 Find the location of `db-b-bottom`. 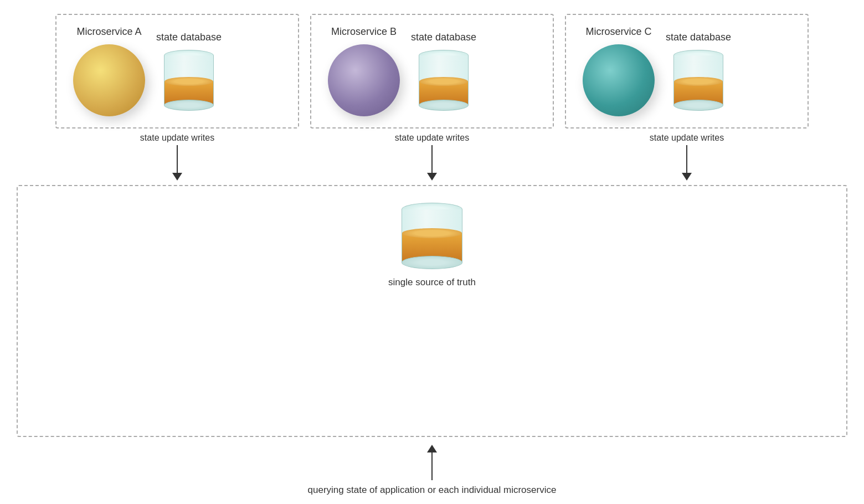

db-b-bottom is located at coordinates (444, 105).